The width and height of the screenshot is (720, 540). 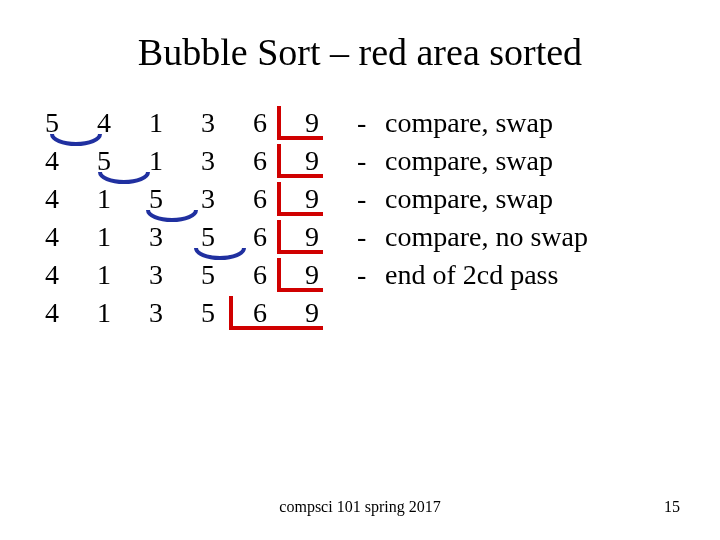 I want to click on footer-text: compsci 101 spring 2017, so click(x=360, y=507).